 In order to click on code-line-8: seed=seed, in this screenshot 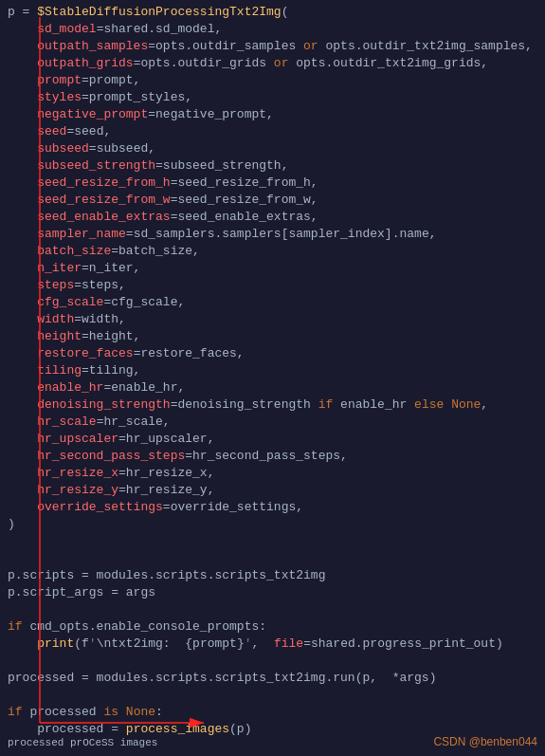, I will do `click(273, 132)`.